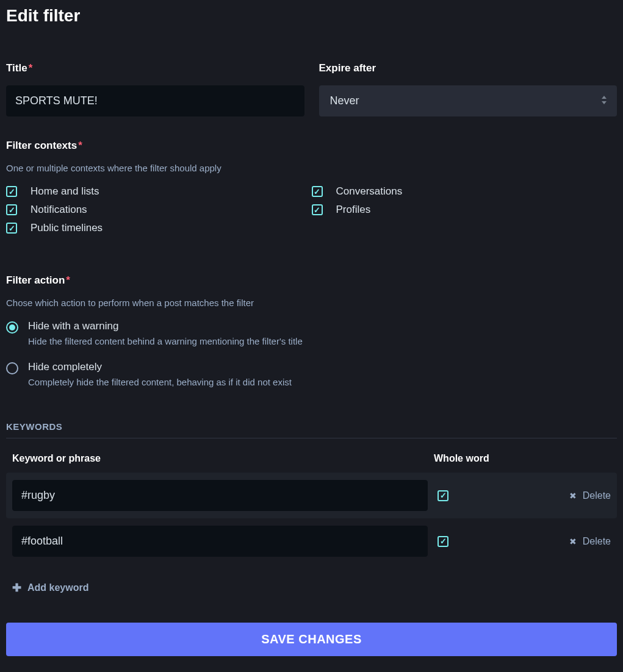 This screenshot has width=623, height=672. Describe the element at coordinates (370, 191) in the screenshot. I see `context-b0-label: Conversations` at that location.